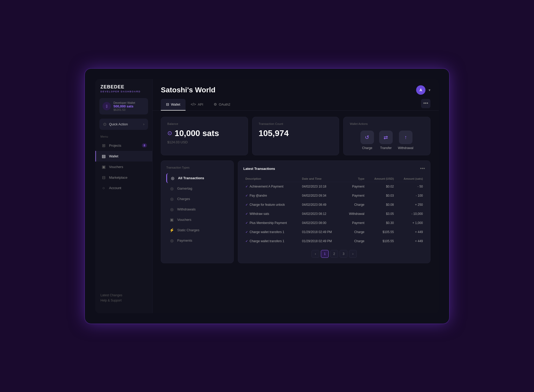  Describe the element at coordinates (124, 124) in the screenshot. I see `quick-action-button: ⊙ Quick Action ›` at that location.